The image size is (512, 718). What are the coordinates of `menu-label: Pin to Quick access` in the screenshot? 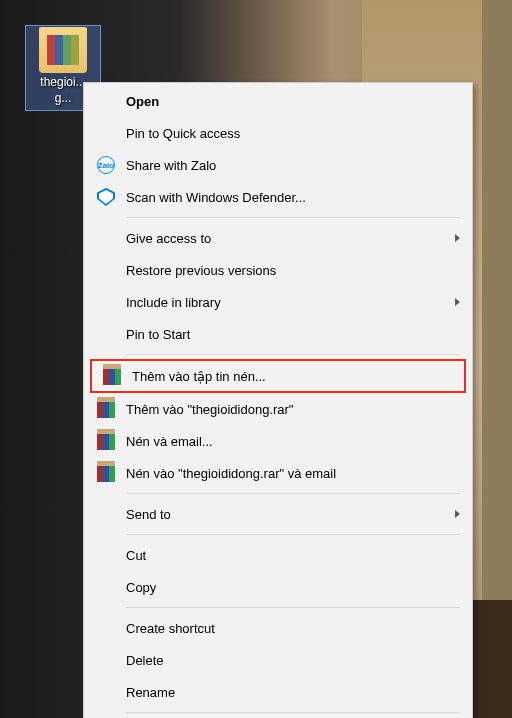 It's located at (293, 134).